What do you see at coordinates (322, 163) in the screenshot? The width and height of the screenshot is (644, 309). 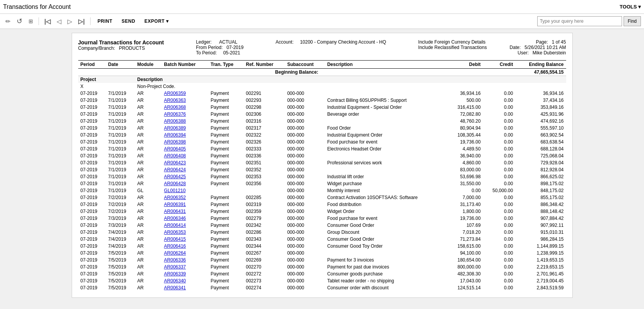 I see `table-row: 07-20197/1/2019ARAR006423Payment00235100…` at bounding box center [322, 163].